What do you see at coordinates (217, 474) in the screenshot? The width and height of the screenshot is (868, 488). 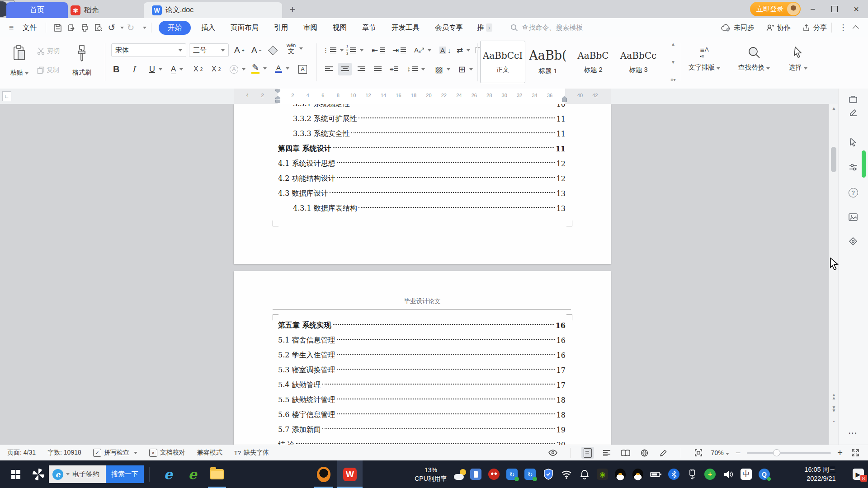 I see `taskbar-explorer-button` at bounding box center [217, 474].